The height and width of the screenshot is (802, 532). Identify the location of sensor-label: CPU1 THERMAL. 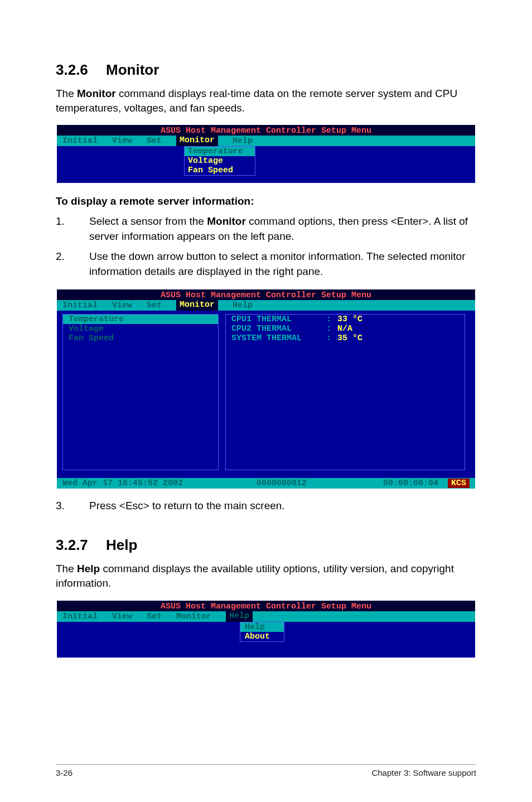
(279, 319).